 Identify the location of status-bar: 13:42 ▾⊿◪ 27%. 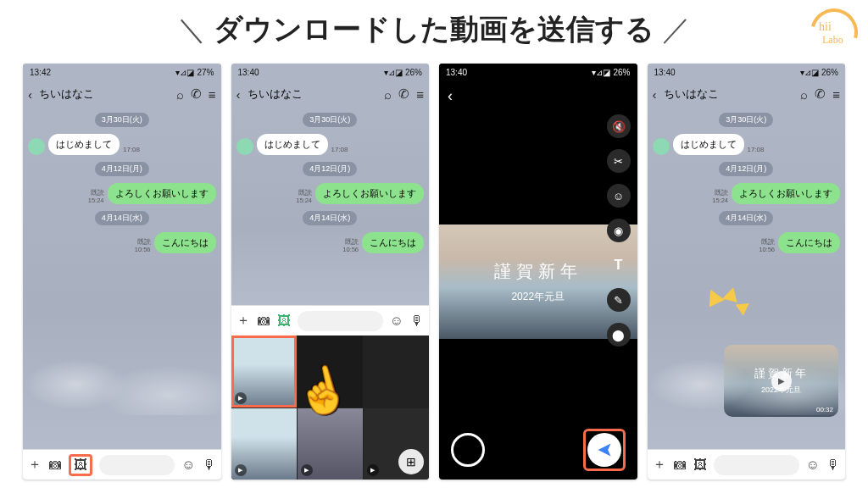
(122, 72).